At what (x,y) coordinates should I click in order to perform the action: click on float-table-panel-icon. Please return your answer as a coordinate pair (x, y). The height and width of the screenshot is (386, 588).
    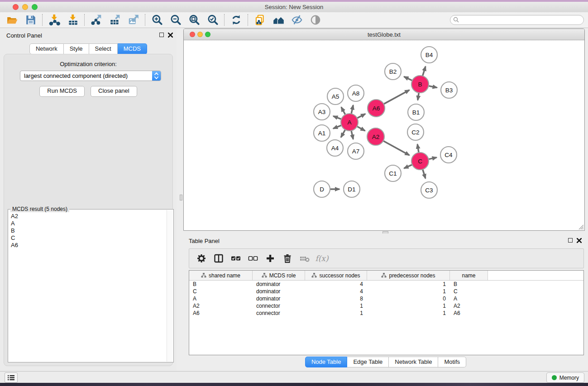
    Looking at the image, I should click on (570, 240).